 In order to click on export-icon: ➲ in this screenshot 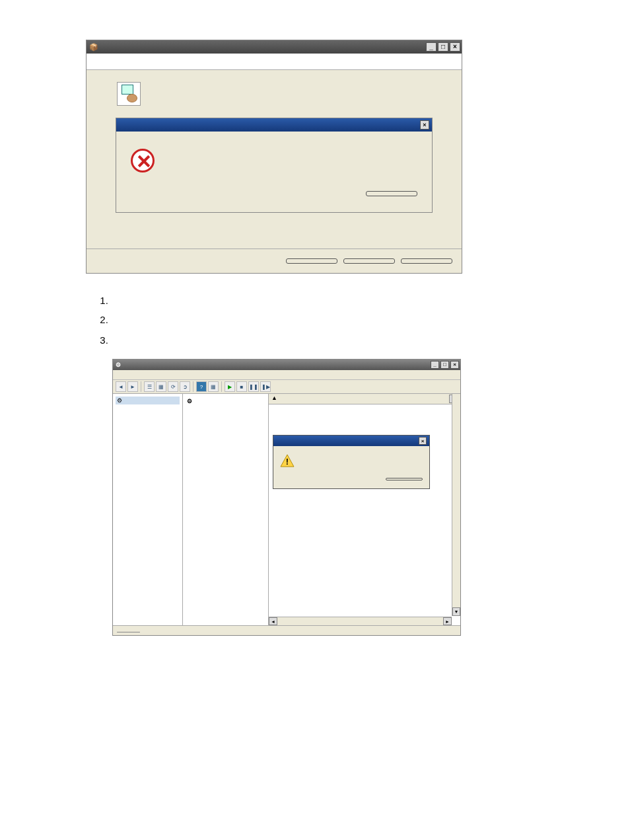, I will do `click(185, 387)`.